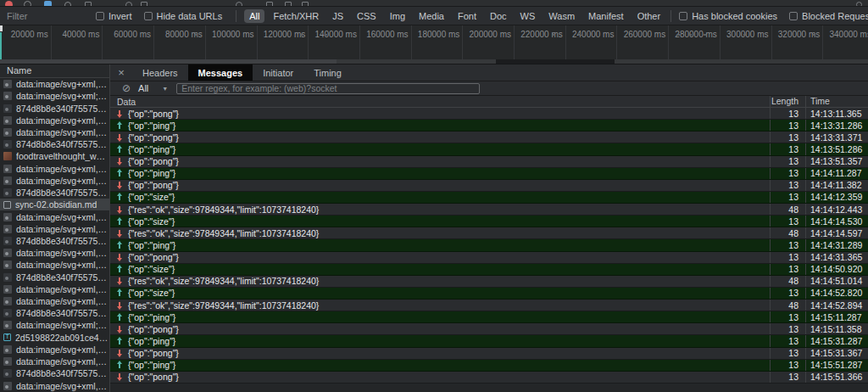 This screenshot has width=868, height=392. What do you see at coordinates (489, 366) in the screenshot?
I see `message-row: {"op":"ping"}1314:15:51.287` at bounding box center [489, 366].